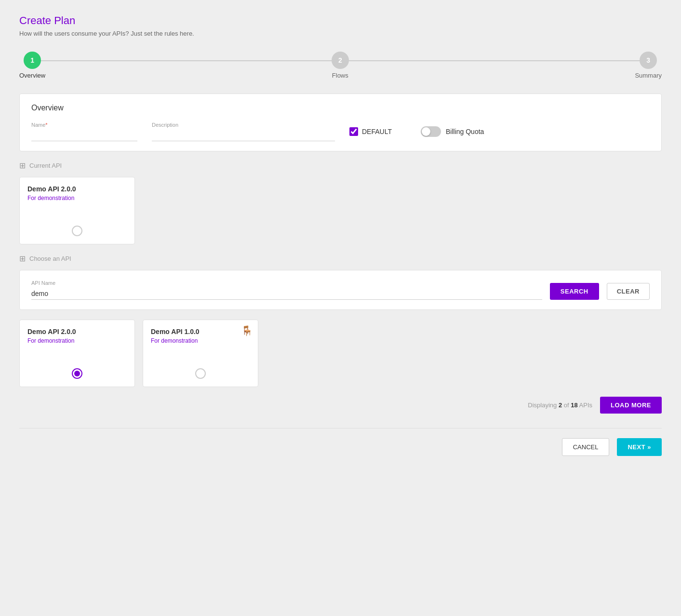 This screenshot has height=616, width=681. Describe the element at coordinates (574, 291) in the screenshot. I see `search-button: SEARCH` at that location.